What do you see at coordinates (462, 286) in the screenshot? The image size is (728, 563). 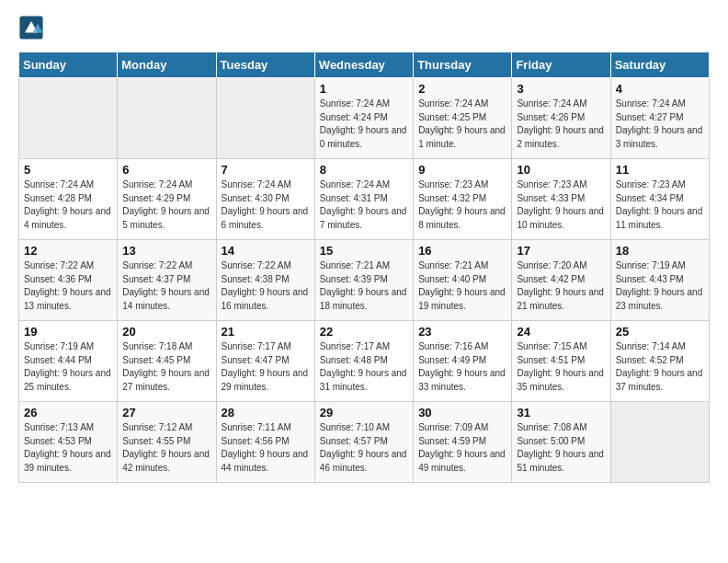 I see `day-info: Sunrise: 7:21 AMSunset: 4:40 PMDaylight:…` at bounding box center [462, 286].